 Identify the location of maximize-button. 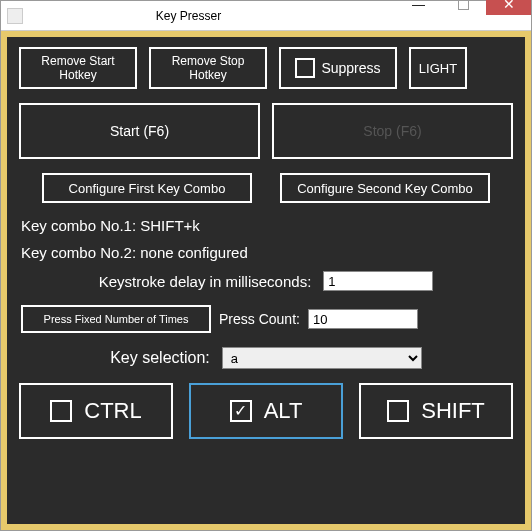
(464, 8).